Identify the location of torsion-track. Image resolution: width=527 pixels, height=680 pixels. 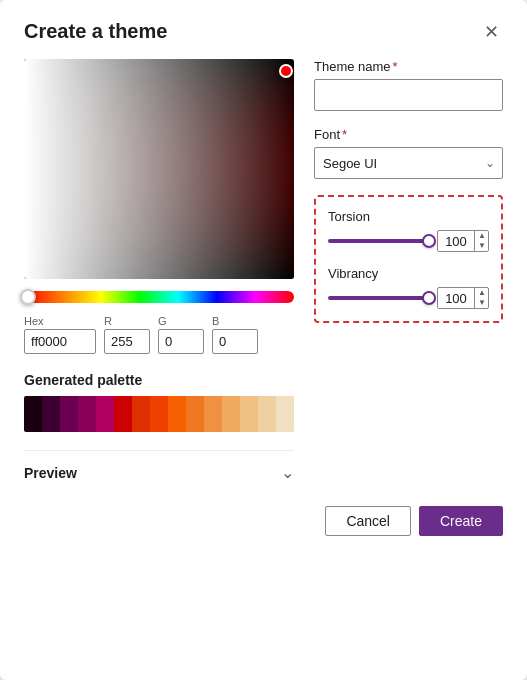
(378, 241).